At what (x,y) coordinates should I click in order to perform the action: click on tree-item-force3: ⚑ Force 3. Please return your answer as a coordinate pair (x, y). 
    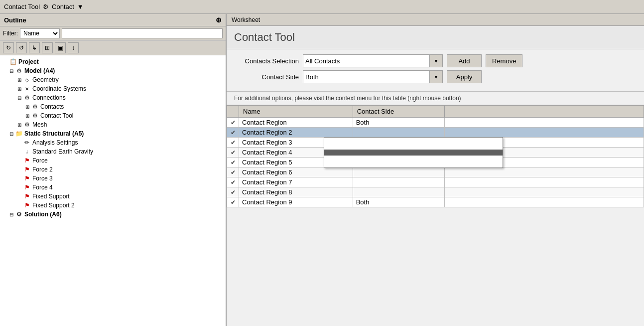
    Looking at the image, I should click on (113, 178).